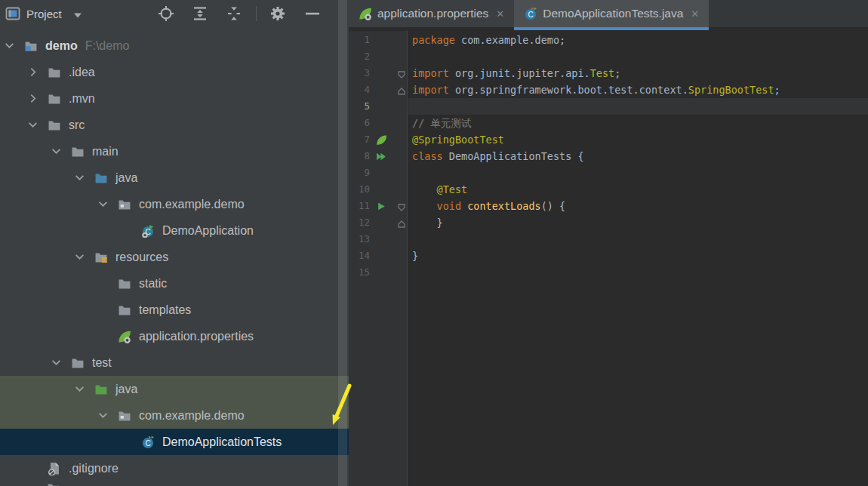  What do you see at coordinates (432, 14) in the screenshot?
I see `tab-application-properties: application.properties ✕` at bounding box center [432, 14].